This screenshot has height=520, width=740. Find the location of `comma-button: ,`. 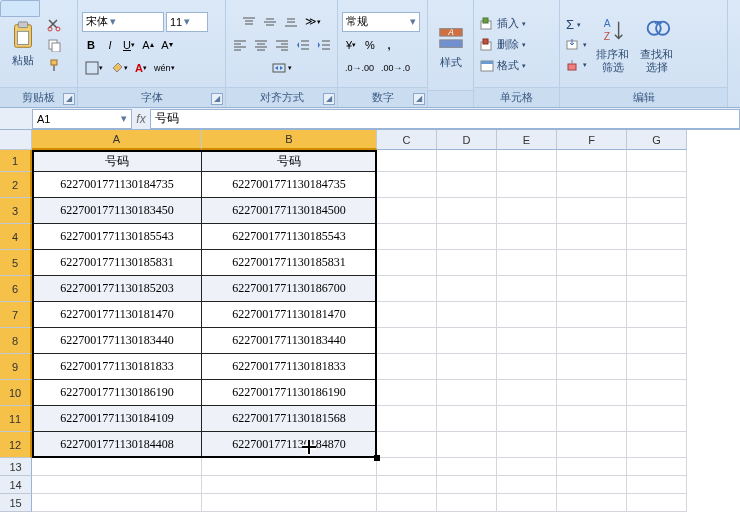

comma-button: , is located at coordinates (389, 45).